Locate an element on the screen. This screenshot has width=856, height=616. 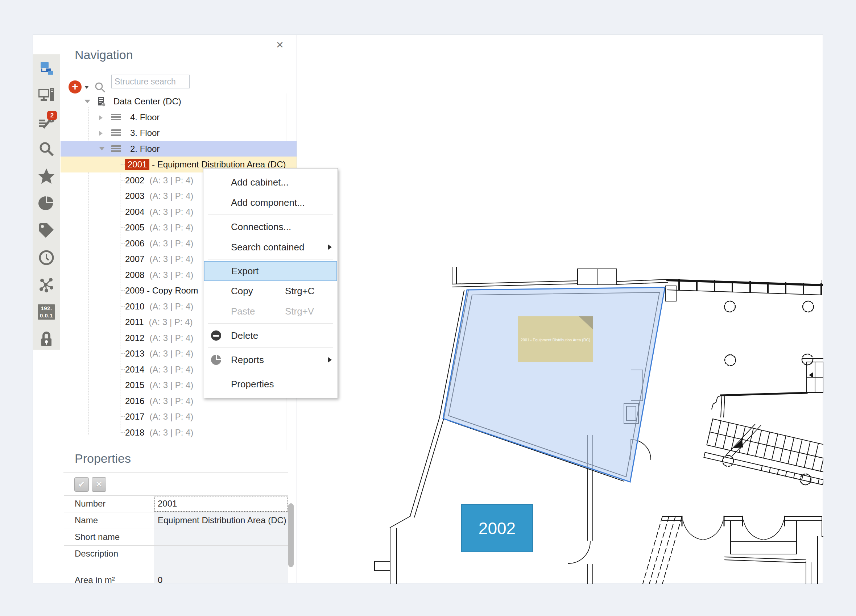
menu-item-label: Reports is located at coordinates (248, 360).